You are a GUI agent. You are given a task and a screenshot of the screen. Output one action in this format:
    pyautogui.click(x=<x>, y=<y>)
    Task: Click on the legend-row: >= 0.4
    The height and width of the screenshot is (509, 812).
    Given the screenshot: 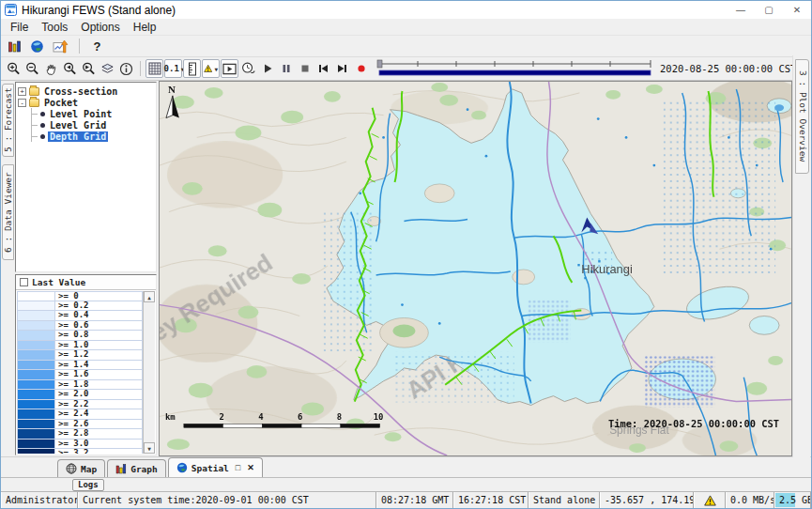 What is the action you would take?
    pyautogui.click(x=80, y=316)
    